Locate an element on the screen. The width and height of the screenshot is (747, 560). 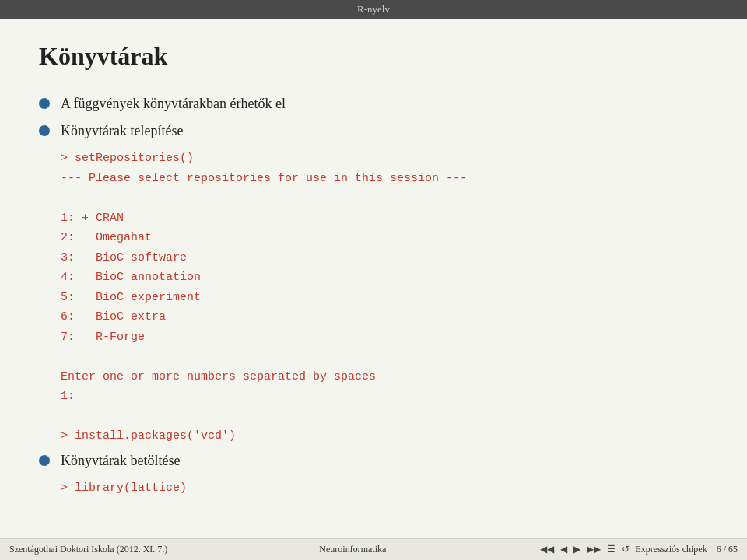
bottom-bar: Szentágothai Doktori Iskola (2012. XI. 7… is located at coordinates (374, 549).